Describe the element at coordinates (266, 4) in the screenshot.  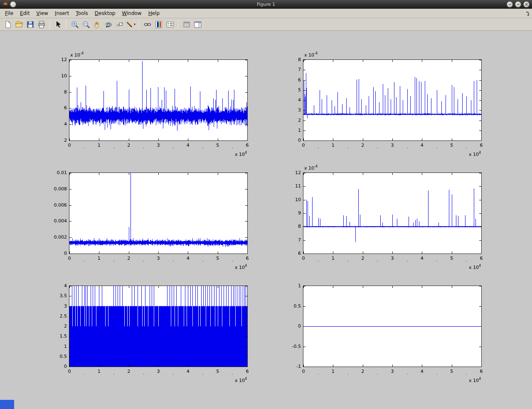
I see `titlebar: Figure 1` at that location.